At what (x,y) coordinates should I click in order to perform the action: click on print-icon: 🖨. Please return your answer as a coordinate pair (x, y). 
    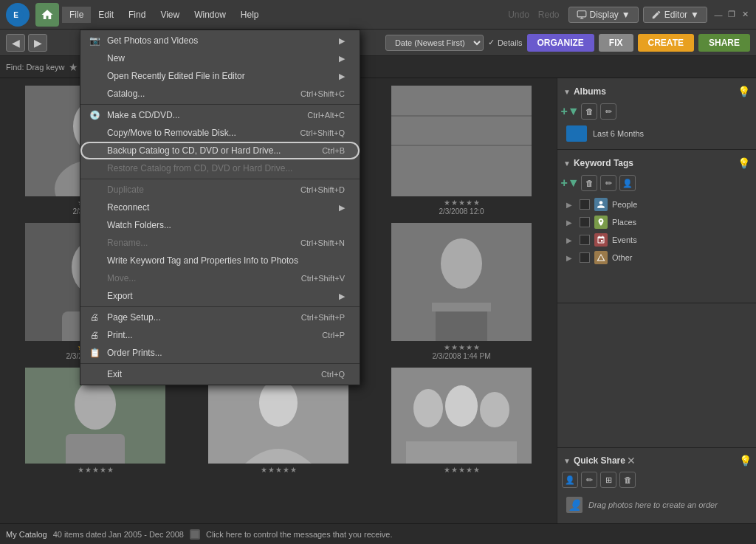
    Looking at the image, I should click on (94, 335).